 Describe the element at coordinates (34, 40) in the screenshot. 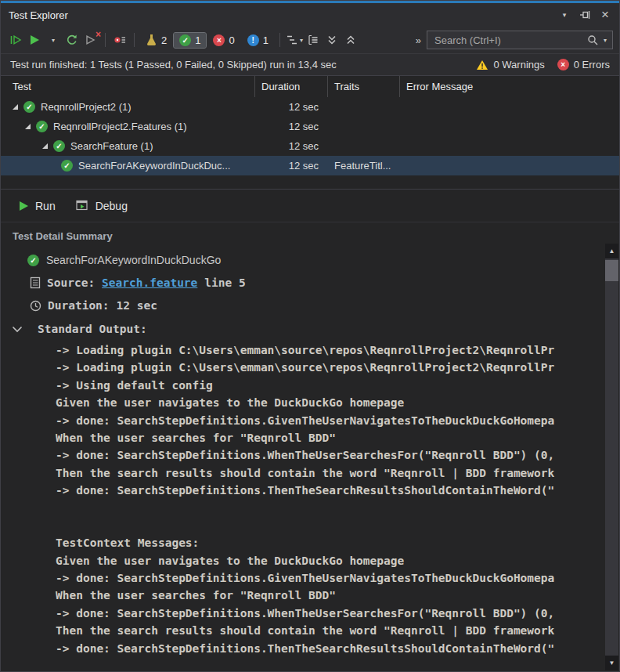

I see `play-icon` at that location.